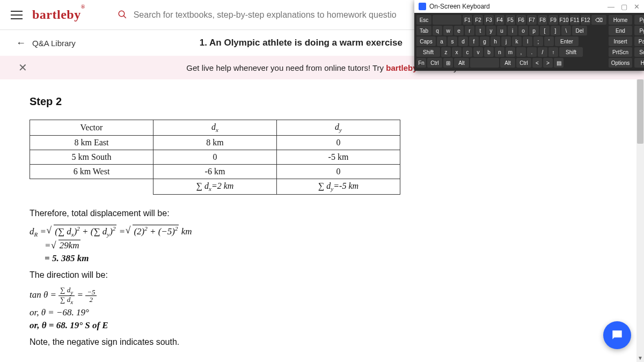  Describe the element at coordinates (529, 35) in the screenshot. I see `on-screen-keyboard: On-Screen Keyboard — ▢ ✕ EscF1F2F3F4F5F6…` at that location.